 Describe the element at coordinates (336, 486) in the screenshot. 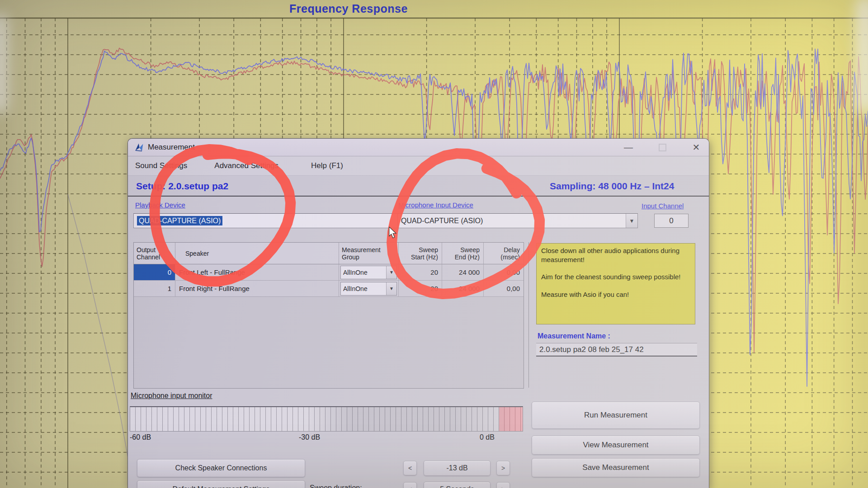

I see `sweep-duration-label: Sweep duration:` at that location.